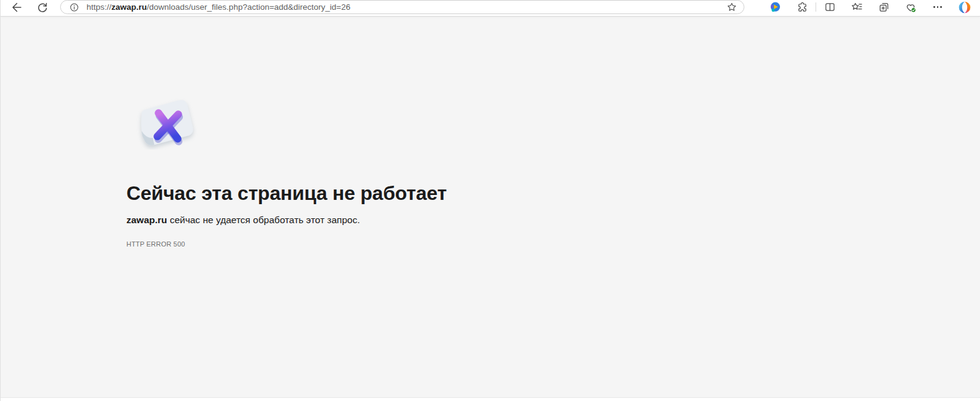 The image size is (980, 401). What do you see at coordinates (17, 7) in the screenshot?
I see `back-arrow-icon` at bounding box center [17, 7].